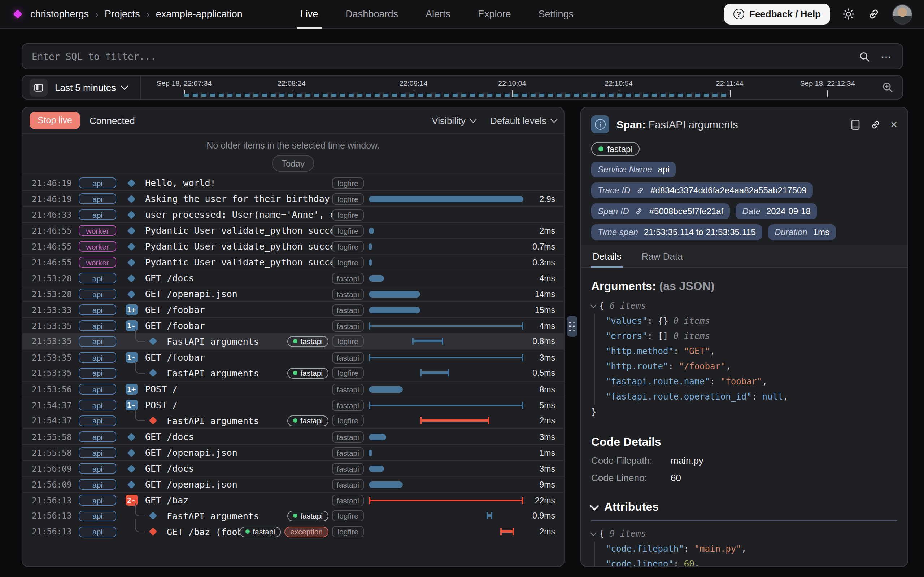  What do you see at coordinates (677, 232) in the screenshot?
I see `metadata-pill-time-span: Time span21:53:35.114 to 21:53:35.115` at bounding box center [677, 232].